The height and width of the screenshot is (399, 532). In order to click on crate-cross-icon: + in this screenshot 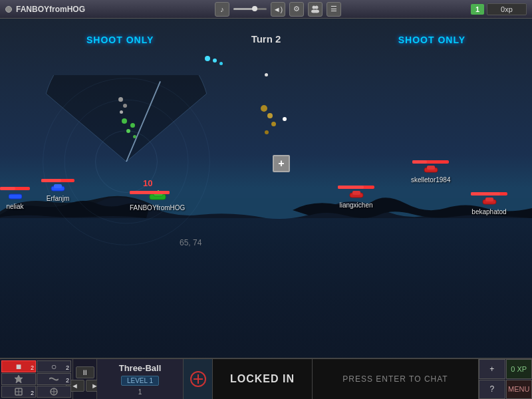, I will do `click(281, 164)`.